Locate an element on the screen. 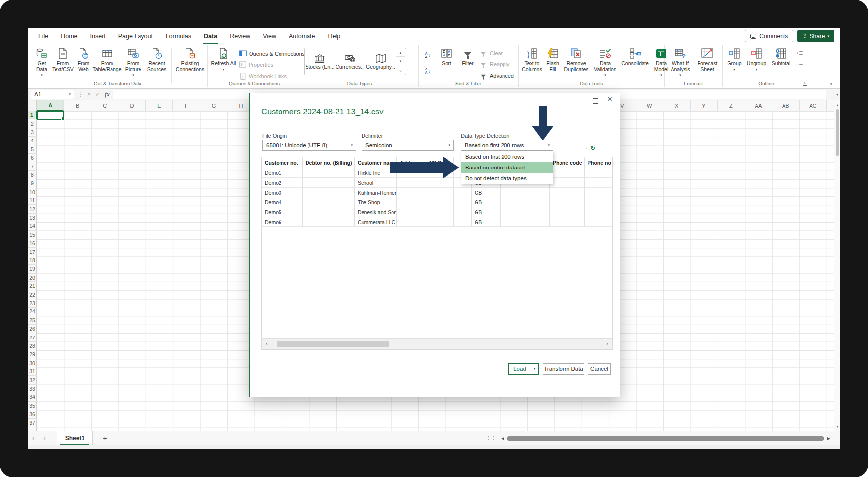 This screenshot has width=868, height=477. row-header-37: 37 is located at coordinates (32, 422).